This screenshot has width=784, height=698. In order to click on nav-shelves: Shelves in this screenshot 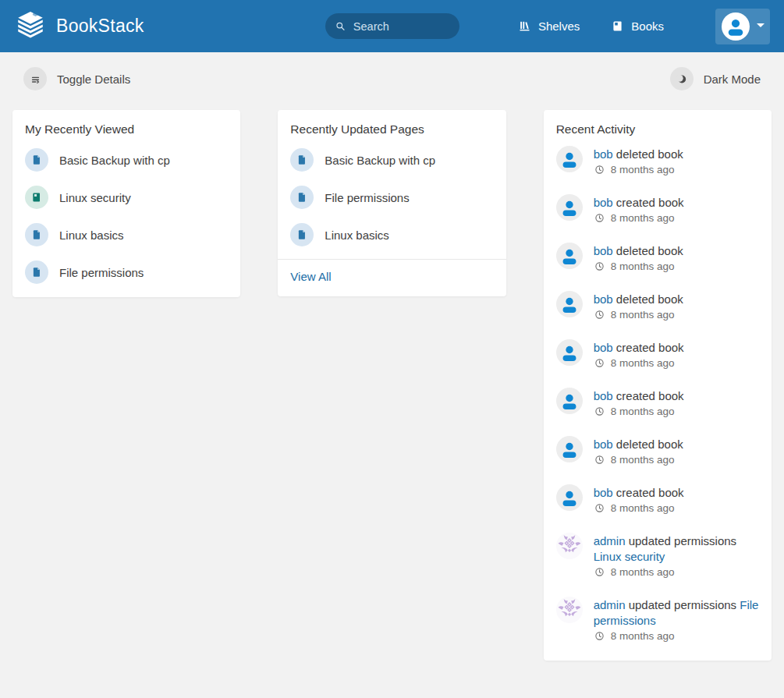, I will do `click(549, 27)`.